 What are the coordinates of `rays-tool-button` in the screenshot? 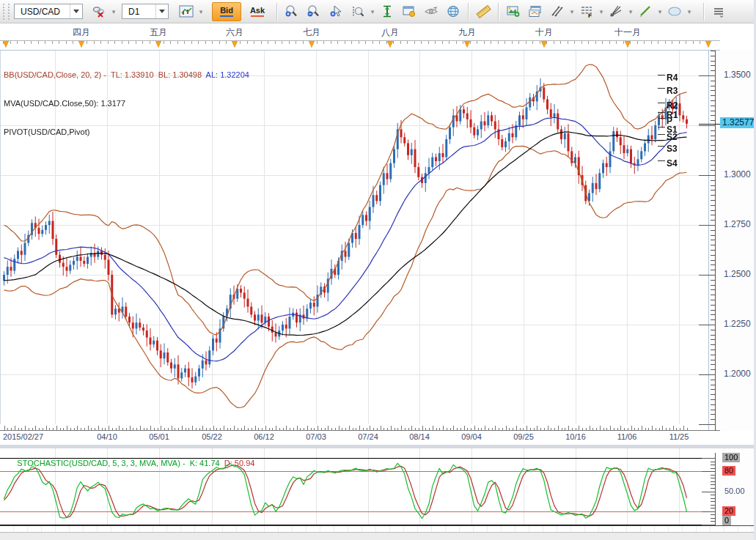 It's located at (616, 12).